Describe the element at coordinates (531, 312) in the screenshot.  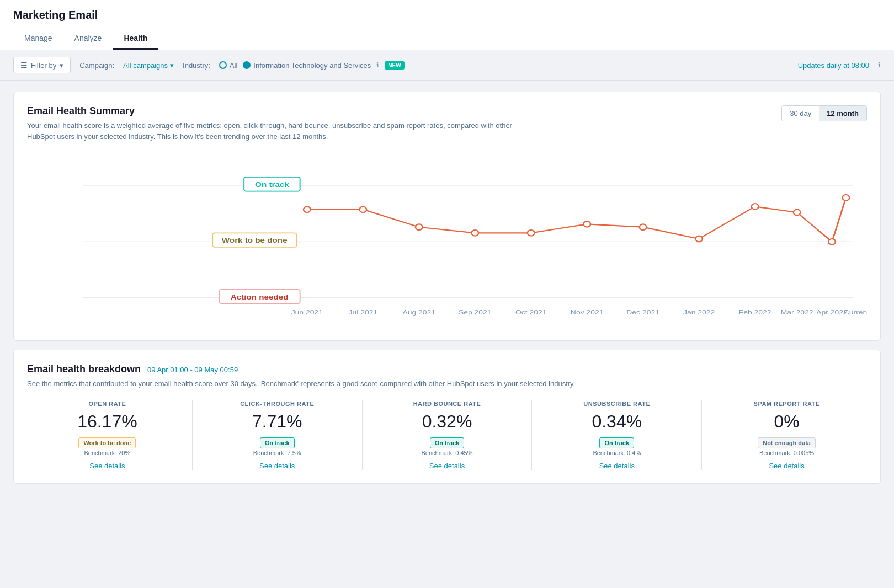
I see `svg-text: Oct 2021` at that location.